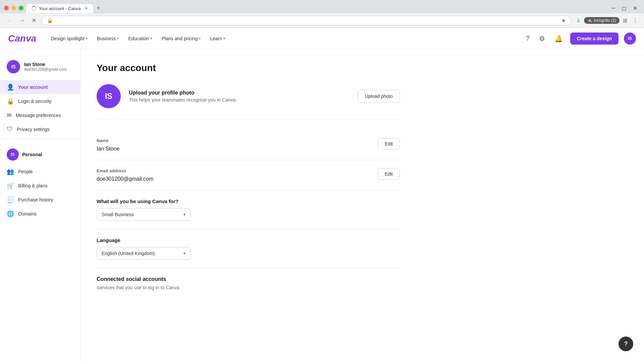 The width and height of the screenshot is (644, 362). Describe the element at coordinates (635, 8) in the screenshot. I see `os-close-btn: ✕` at that location.